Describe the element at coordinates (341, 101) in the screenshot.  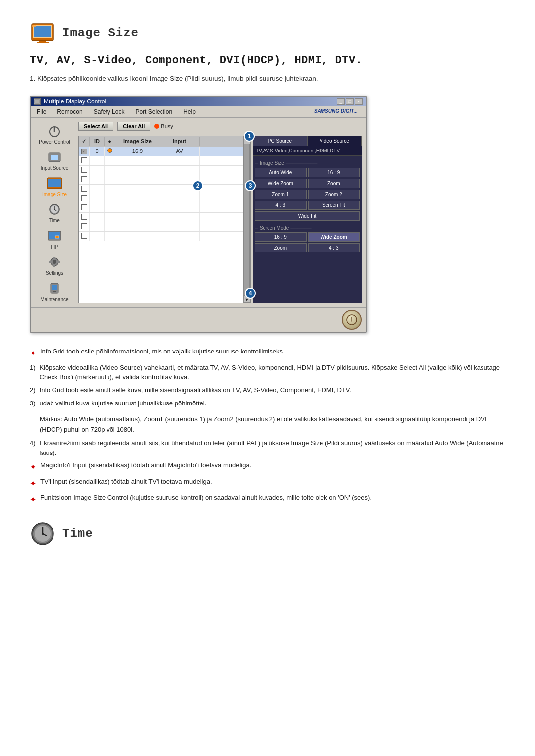
I see `minimize-button: _` at that location.